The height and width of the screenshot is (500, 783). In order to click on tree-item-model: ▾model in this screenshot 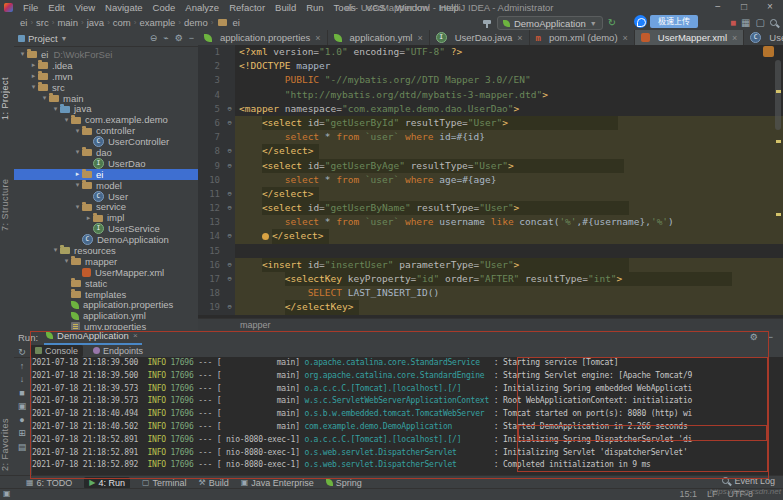, I will do `click(106, 186)`.